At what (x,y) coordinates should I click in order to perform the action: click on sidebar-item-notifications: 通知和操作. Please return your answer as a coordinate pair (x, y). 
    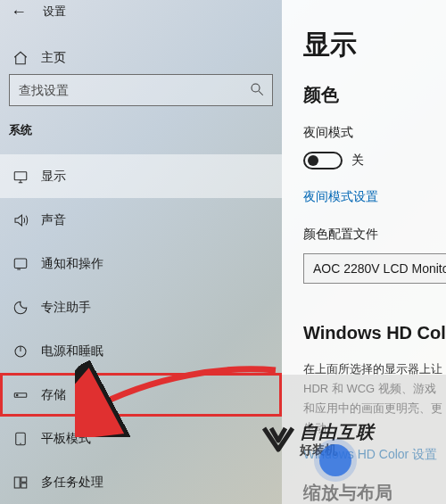
    Looking at the image, I should click on (141, 264).